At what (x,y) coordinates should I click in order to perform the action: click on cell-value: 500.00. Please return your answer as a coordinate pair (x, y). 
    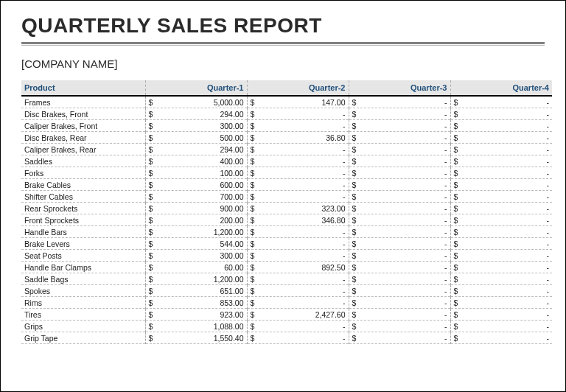
    Looking at the image, I should click on (198, 138).